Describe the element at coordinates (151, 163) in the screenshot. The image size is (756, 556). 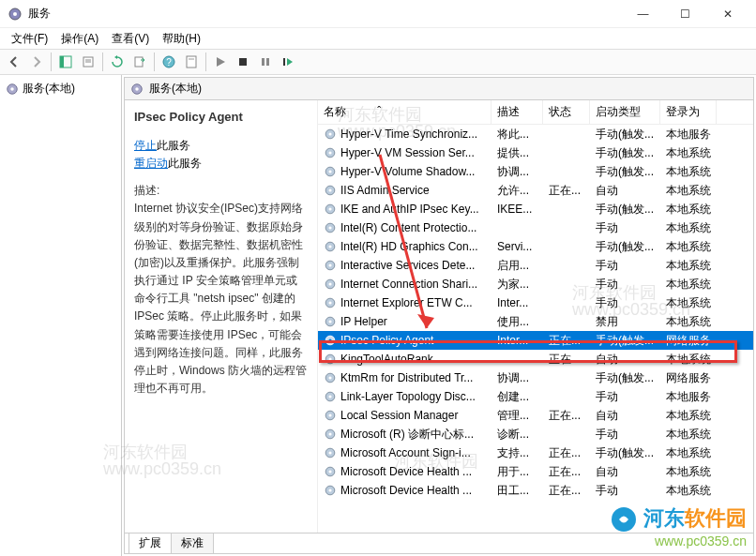
I see `restart-service-link: 重启动` at that location.